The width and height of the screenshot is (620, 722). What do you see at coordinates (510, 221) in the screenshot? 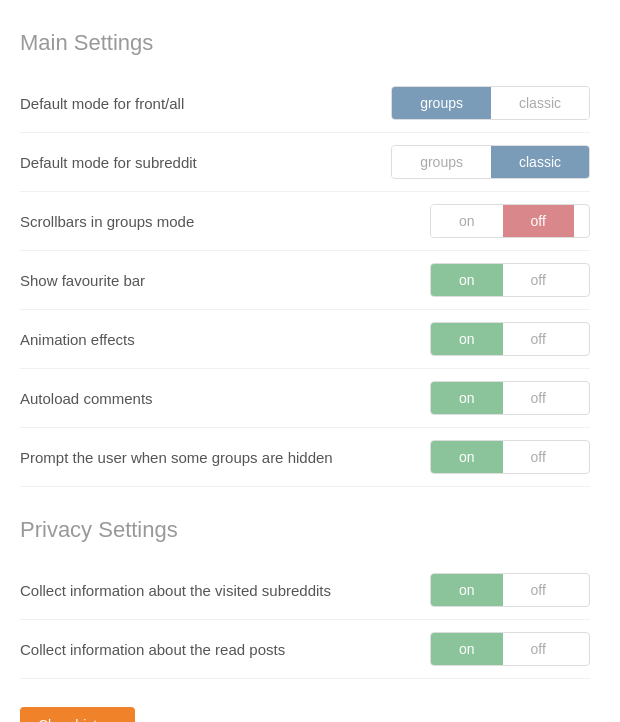
I see `toggle-group-scrollbars-groups: onoff` at bounding box center [510, 221].